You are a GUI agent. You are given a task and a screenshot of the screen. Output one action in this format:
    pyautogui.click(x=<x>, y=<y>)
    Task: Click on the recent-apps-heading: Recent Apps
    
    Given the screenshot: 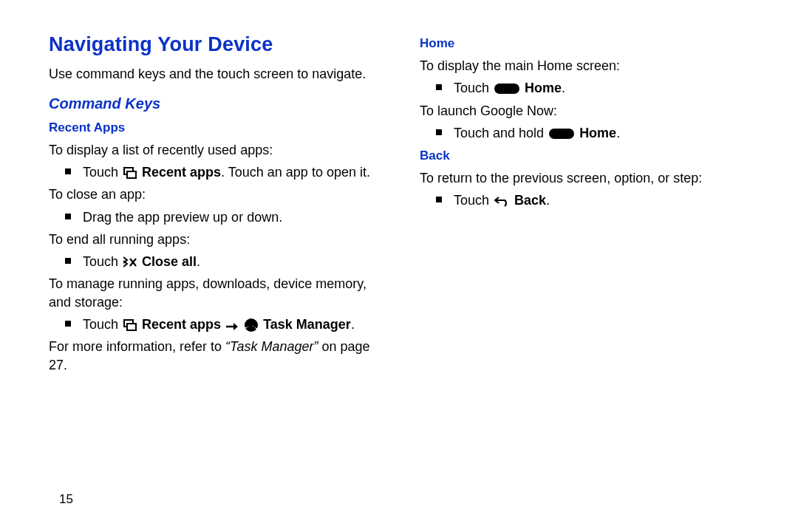 What is the action you would take?
    pyautogui.click(x=219, y=129)
    